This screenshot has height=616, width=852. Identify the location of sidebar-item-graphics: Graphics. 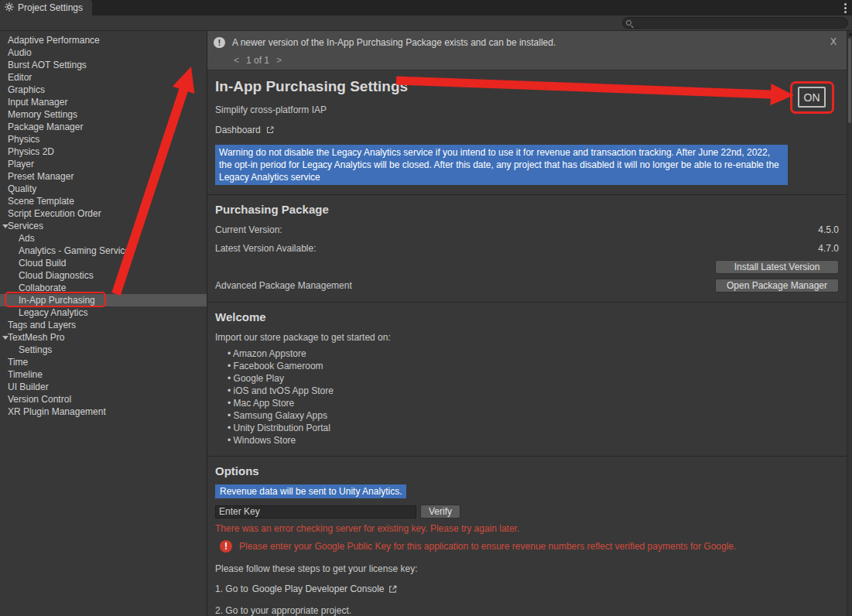
(104, 90).